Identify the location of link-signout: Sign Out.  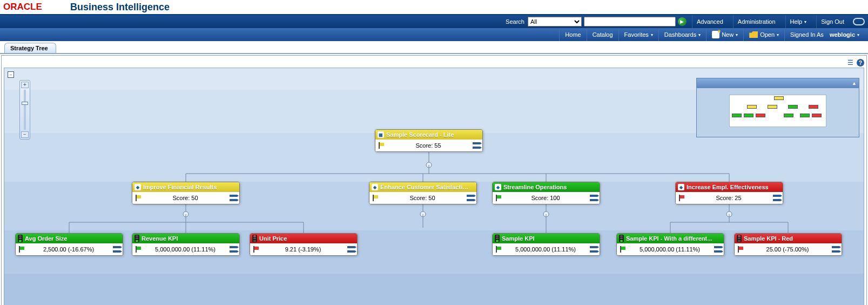
(832, 22).